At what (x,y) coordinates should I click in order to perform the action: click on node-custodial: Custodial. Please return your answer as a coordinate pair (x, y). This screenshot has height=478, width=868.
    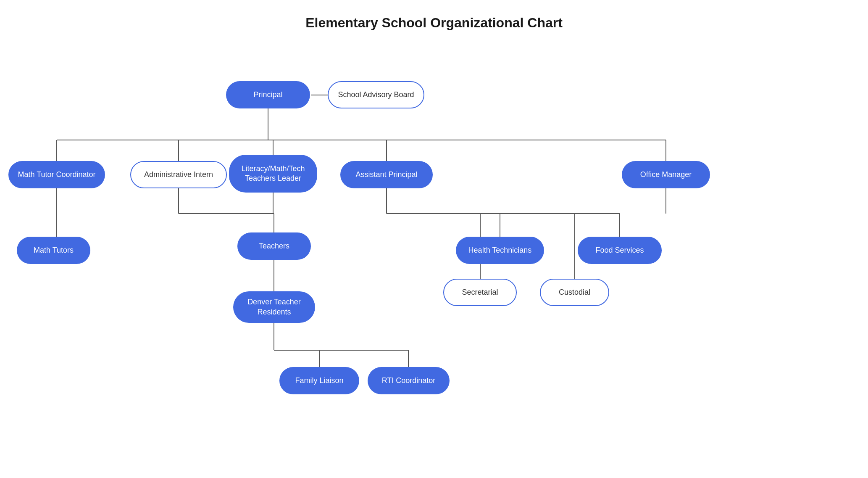
    Looking at the image, I should click on (575, 293).